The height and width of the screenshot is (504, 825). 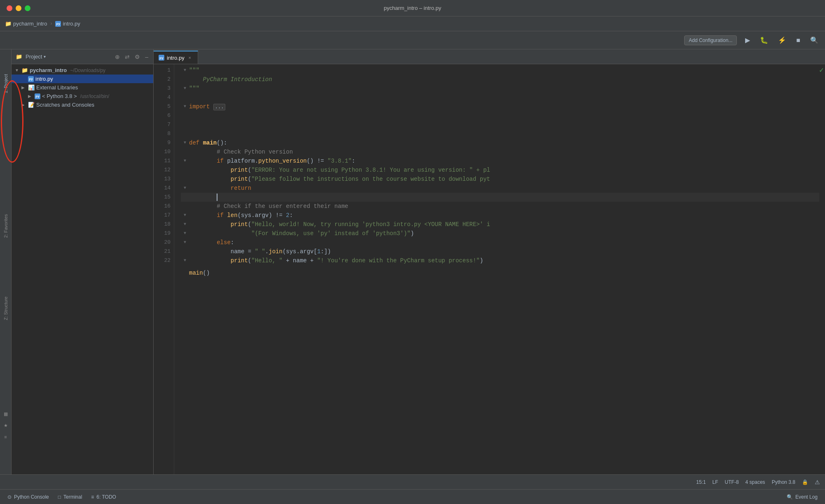 I want to click on breadcrumb-file: py intro.py, so click(x=68, y=24).